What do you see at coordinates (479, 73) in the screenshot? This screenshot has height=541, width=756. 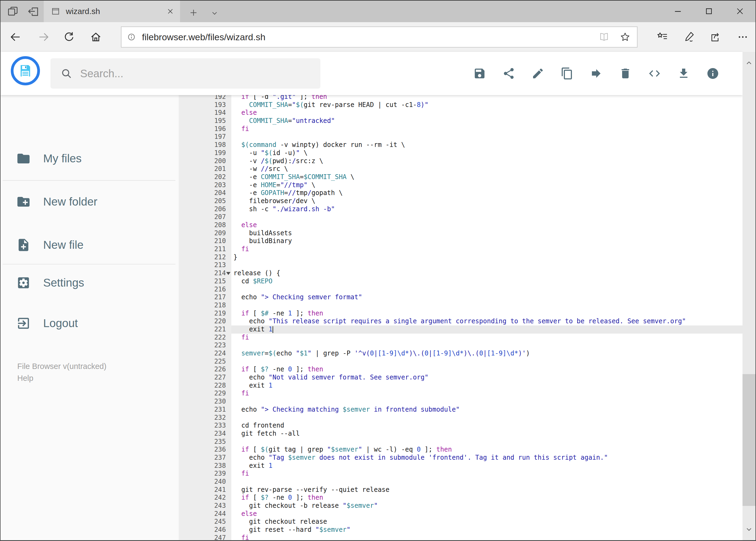 I see `save-button` at bounding box center [479, 73].